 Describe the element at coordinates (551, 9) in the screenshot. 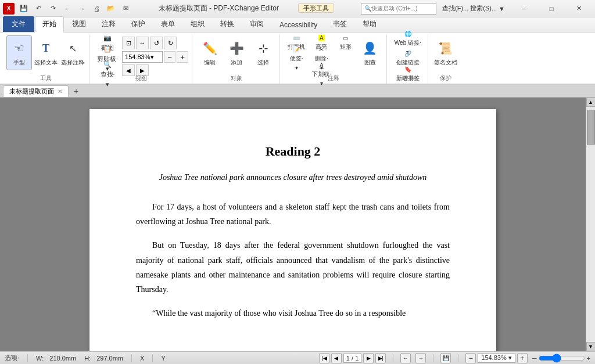

I see `maximize-btn: □` at that location.